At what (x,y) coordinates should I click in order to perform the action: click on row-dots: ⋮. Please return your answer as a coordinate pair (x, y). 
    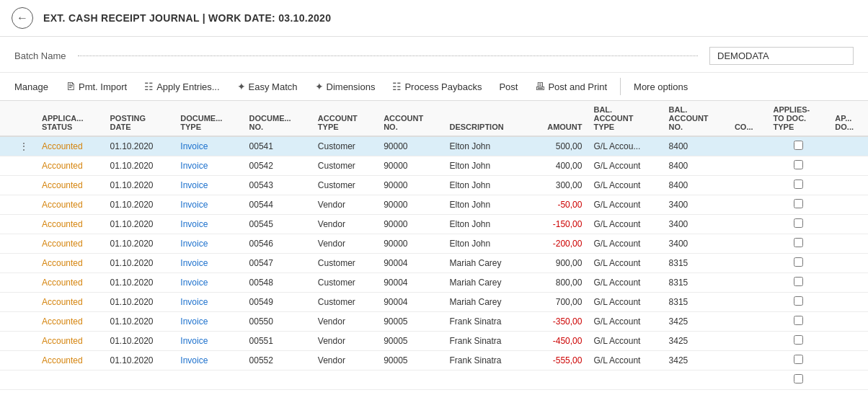
    Looking at the image, I should click on (24, 146).